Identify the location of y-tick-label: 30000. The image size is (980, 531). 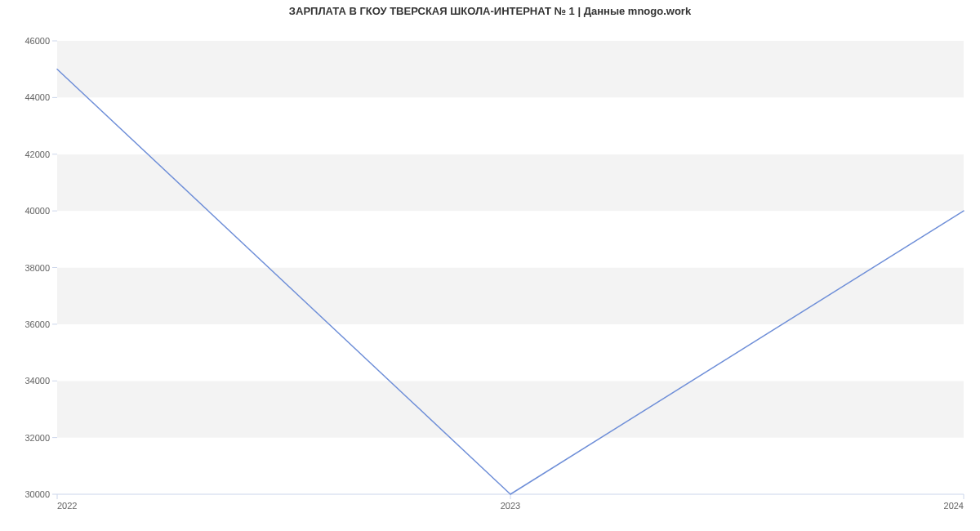
(38, 494).